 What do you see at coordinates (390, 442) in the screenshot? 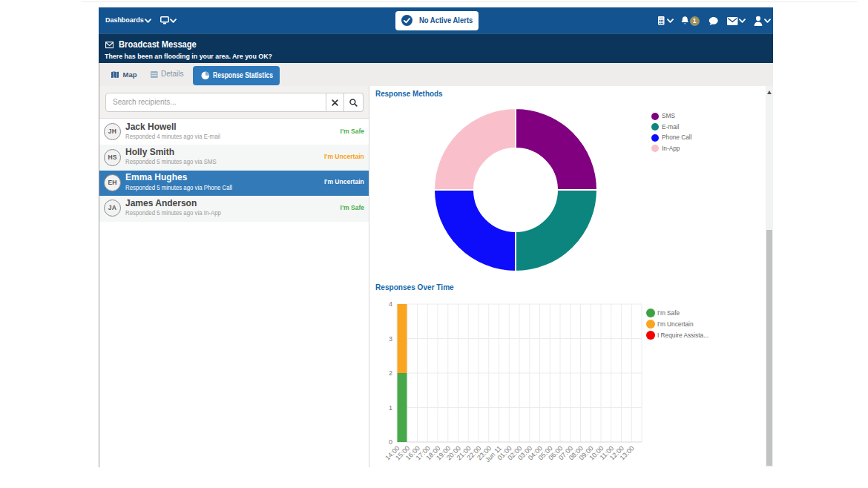
I see `svg-text: 0` at bounding box center [390, 442].